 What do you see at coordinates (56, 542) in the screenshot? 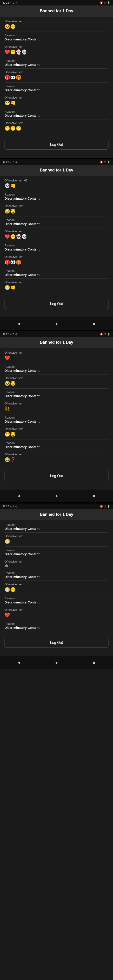
I see `item-value: 😁` at bounding box center [56, 542].